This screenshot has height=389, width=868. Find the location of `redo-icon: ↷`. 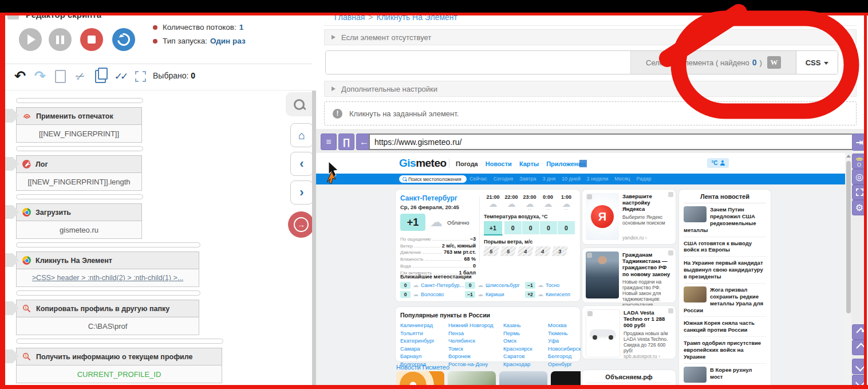

redo-icon: ↷ is located at coordinates (40, 76).